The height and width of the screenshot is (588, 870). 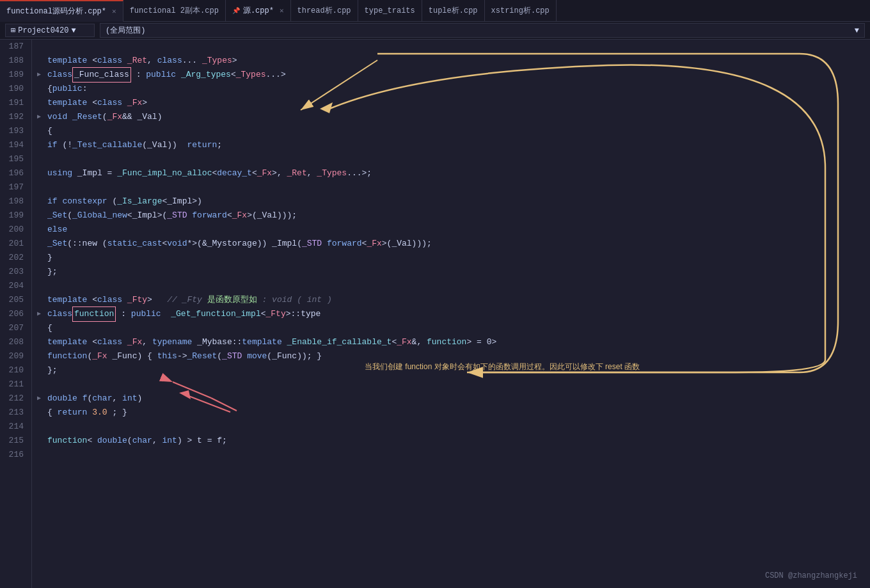 What do you see at coordinates (435, 11) in the screenshot?
I see `tab-bar: functional源码分析.cpp* ✕ functional 2副本.cpp…` at bounding box center [435, 11].